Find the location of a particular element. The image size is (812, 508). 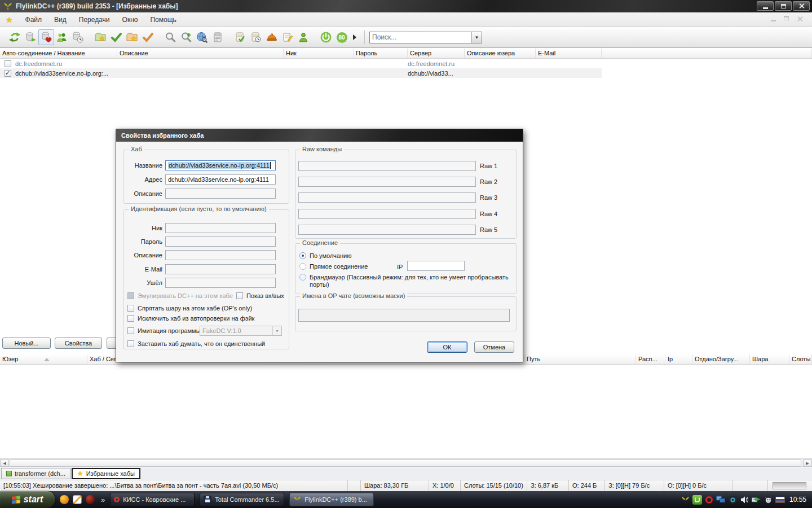

favorite-users-icon is located at coordinates (62, 37).